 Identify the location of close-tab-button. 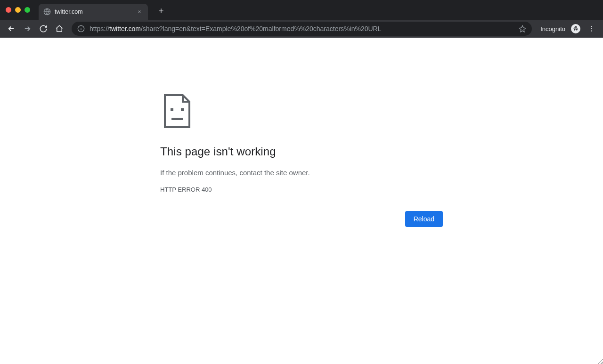
(139, 12).